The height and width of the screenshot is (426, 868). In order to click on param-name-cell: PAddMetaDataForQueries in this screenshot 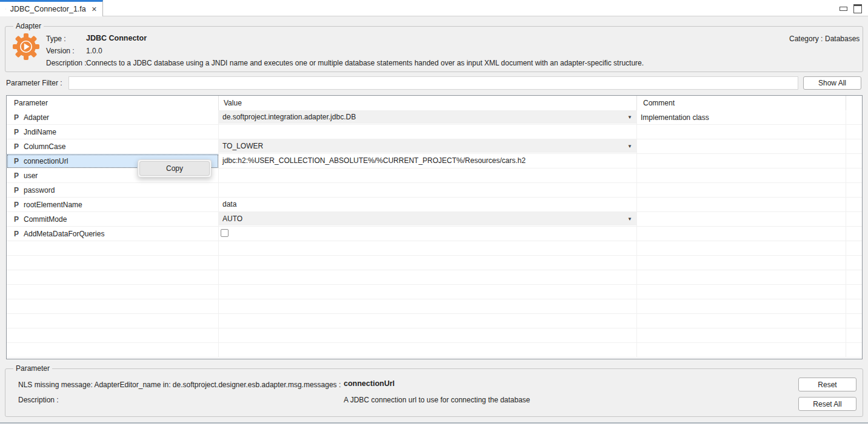, I will do `click(113, 234)`.